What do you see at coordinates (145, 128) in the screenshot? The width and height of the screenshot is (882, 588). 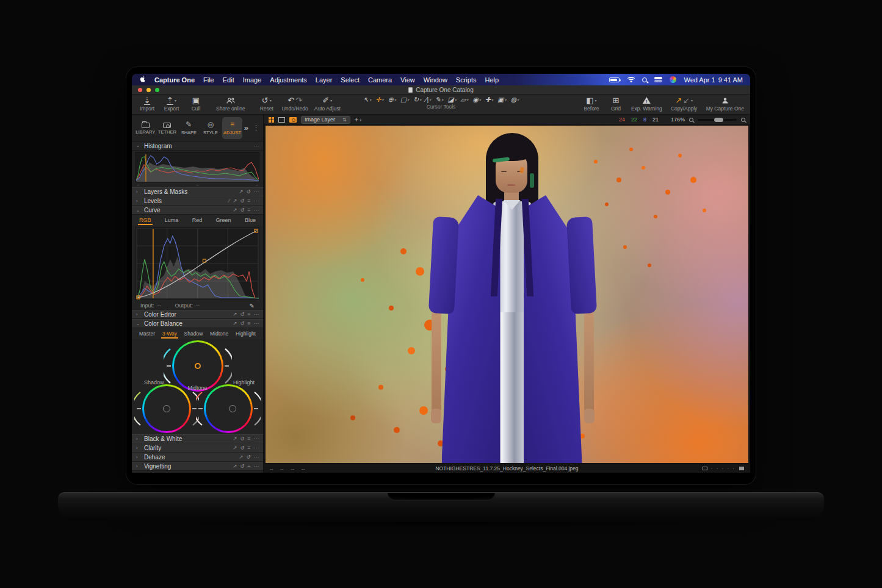 I see `tab-library: LIBRARY` at bounding box center [145, 128].